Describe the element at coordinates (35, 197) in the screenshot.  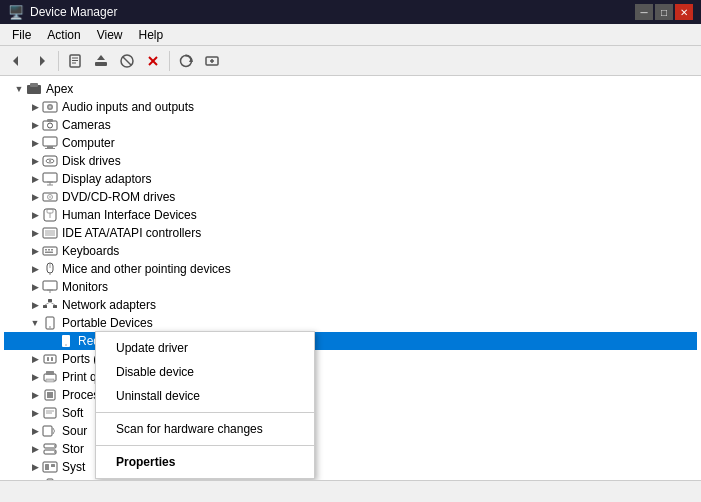
I see `dvd-expand-icon: ▶` at that location.